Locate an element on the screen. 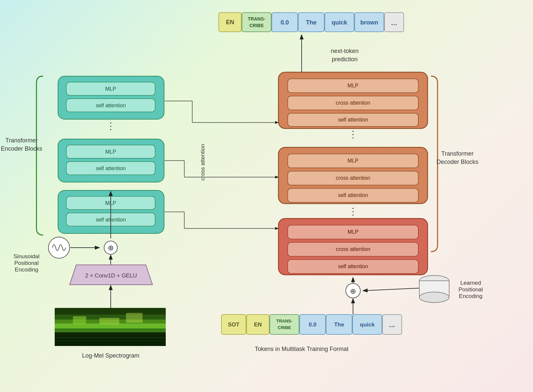 Image resolution: width=533 pixels, height=392 pixels. decoder-dots-top: ⋮ is located at coordinates (353, 134).